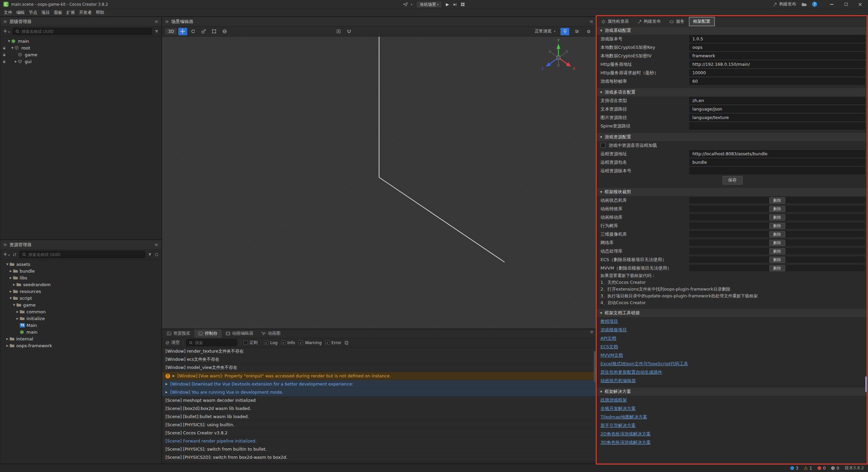  What do you see at coordinates (100, 13) in the screenshot?
I see `menu-item-7: 帮助` at bounding box center [100, 13].